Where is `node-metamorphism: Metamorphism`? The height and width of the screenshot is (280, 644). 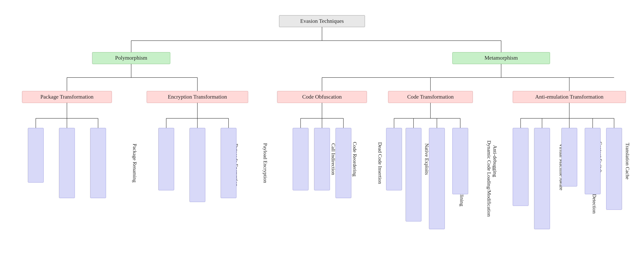 node-metamorphism: Metamorphism is located at coordinates (501, 58).